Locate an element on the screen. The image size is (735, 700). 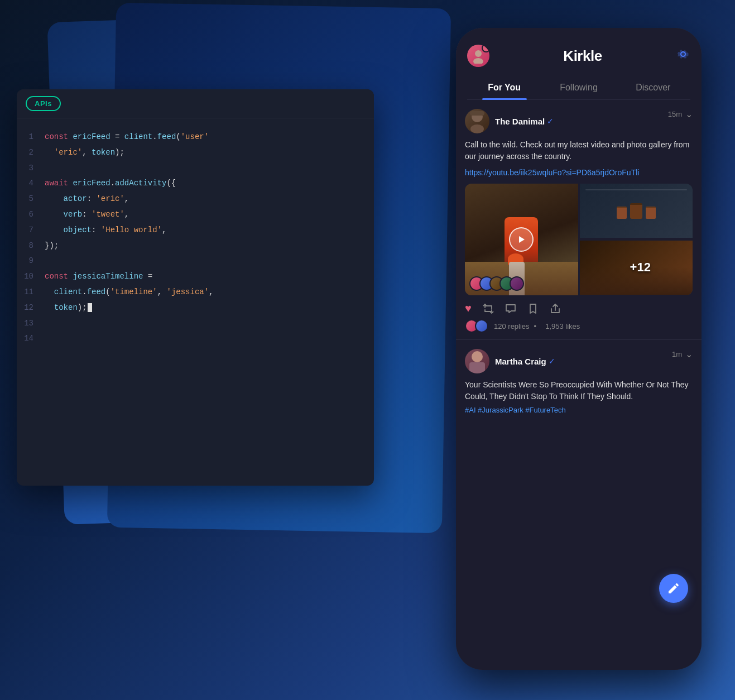
phone-tabs: For You Following Discover is located at coordinates (579, 88).